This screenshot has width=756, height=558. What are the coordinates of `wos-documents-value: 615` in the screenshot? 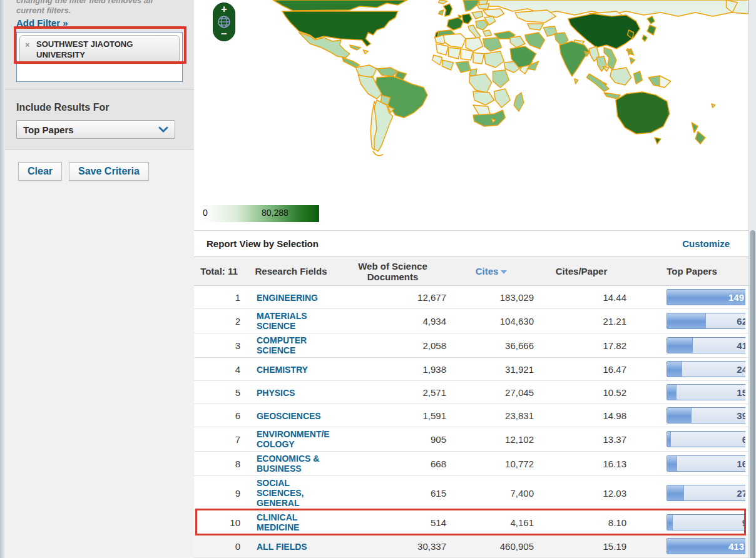 It's located at (393, 493).